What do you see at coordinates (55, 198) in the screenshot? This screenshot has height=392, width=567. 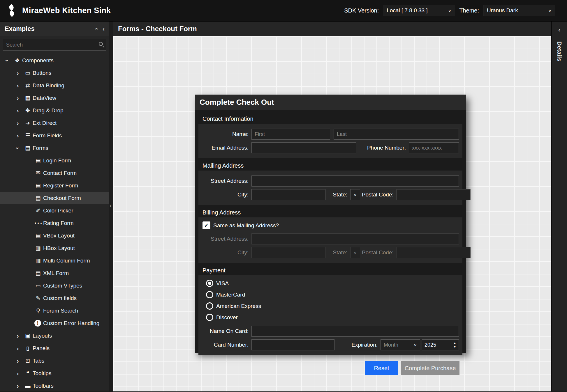 I see `sidebar-item-checkout-form: ▤ Checkout Form` at bounding box center [55, 198].